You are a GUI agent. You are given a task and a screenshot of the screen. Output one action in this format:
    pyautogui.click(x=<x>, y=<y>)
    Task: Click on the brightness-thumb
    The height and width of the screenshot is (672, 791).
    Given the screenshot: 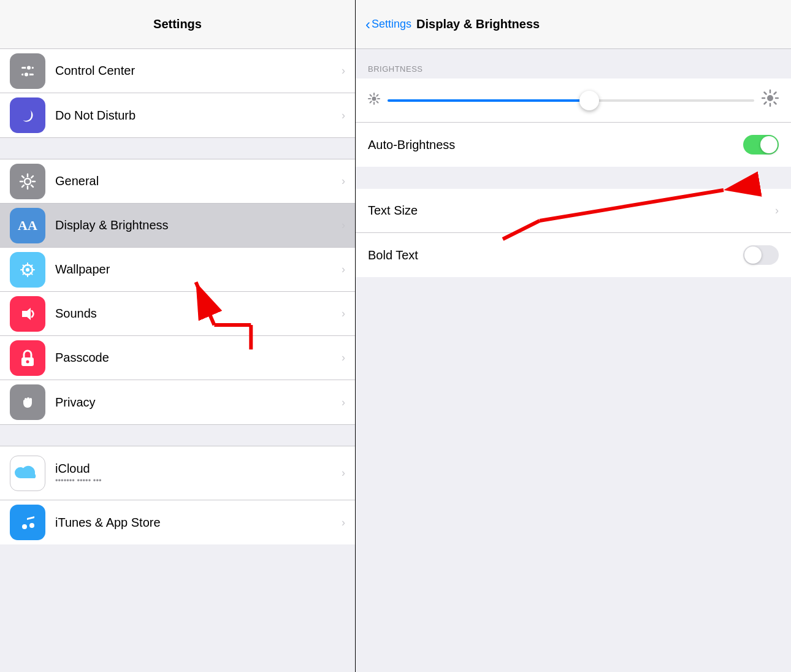 What is the action you would take?
    pyautogui.click(x=589, y=101)
    